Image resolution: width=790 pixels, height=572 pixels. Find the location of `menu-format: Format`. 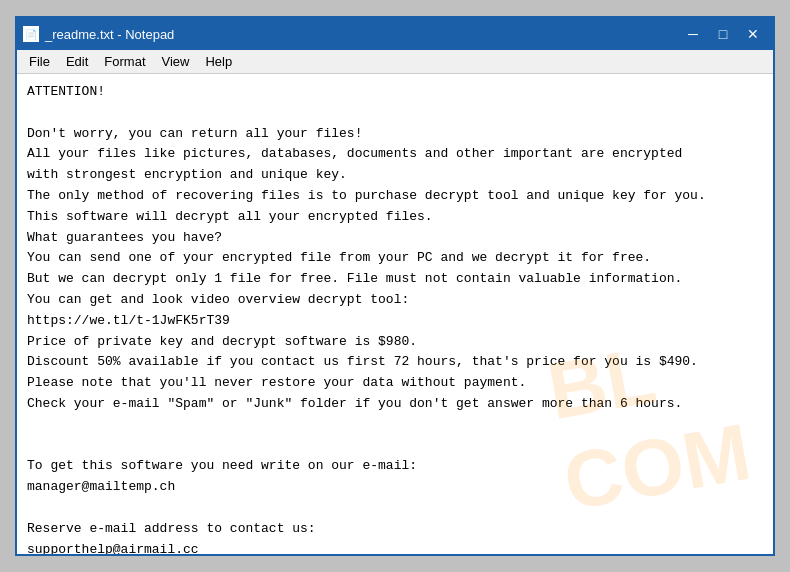

menu-format: Format is located at coordinates (124, 62).